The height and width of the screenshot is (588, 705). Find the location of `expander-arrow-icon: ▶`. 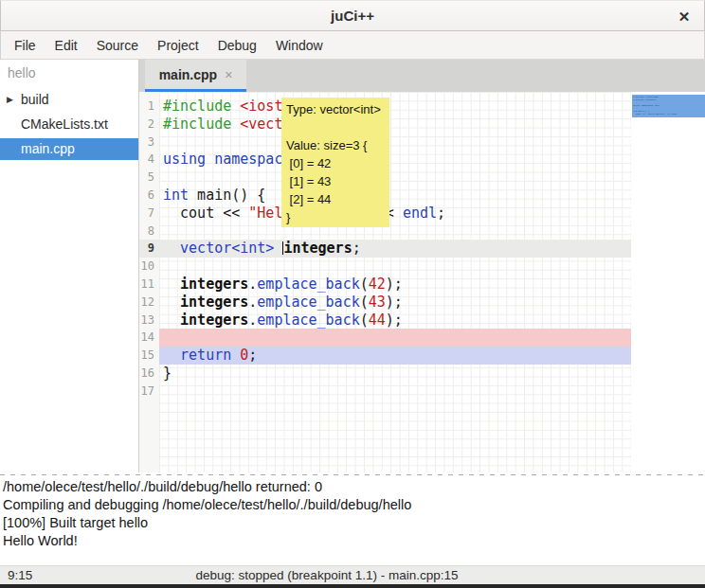

expander-arrow-icon: ▶ is located at coordinates (9, 100).